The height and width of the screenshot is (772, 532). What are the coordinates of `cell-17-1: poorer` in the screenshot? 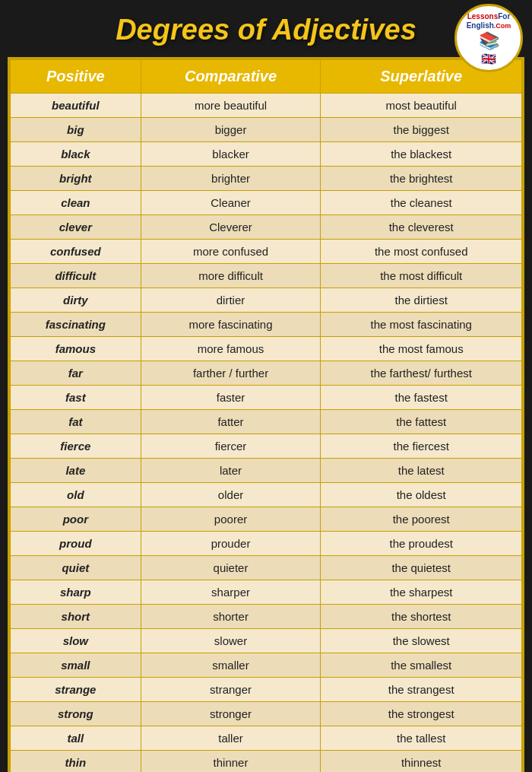 It's located at (231, 519).